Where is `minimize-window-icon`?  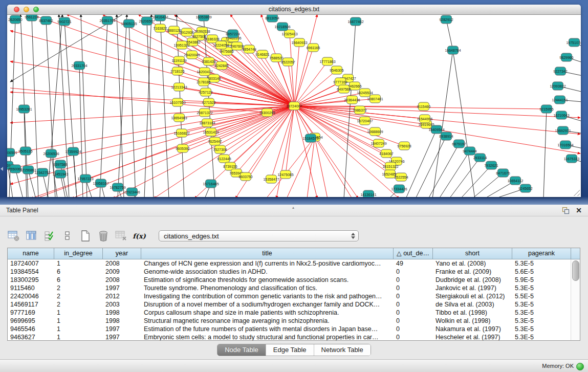
minimize-window-icon is located at coordinates (27, 9).